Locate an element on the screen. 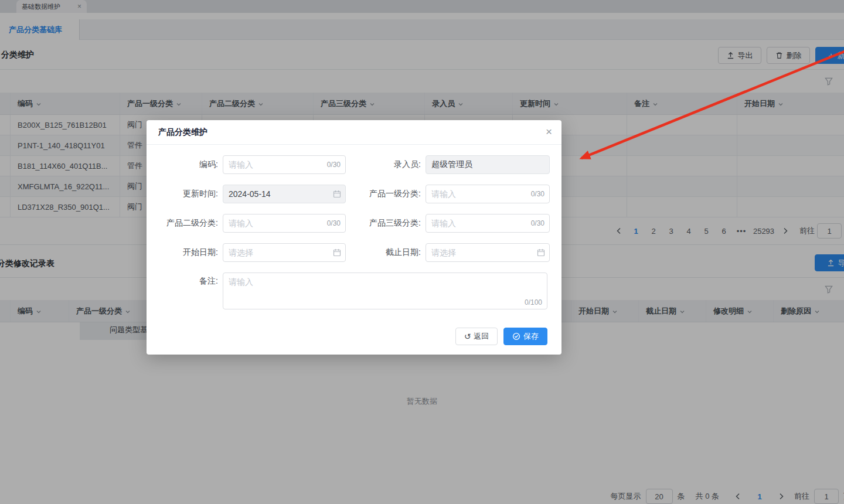 The width and height of the screenshot is (844, 504). start-date-input is located at coordinates (284, 253).